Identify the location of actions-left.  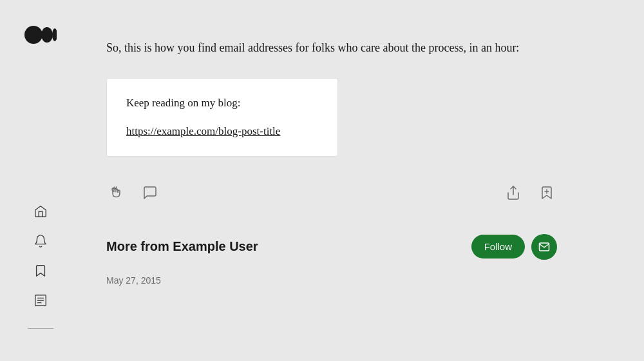
(133, 193).